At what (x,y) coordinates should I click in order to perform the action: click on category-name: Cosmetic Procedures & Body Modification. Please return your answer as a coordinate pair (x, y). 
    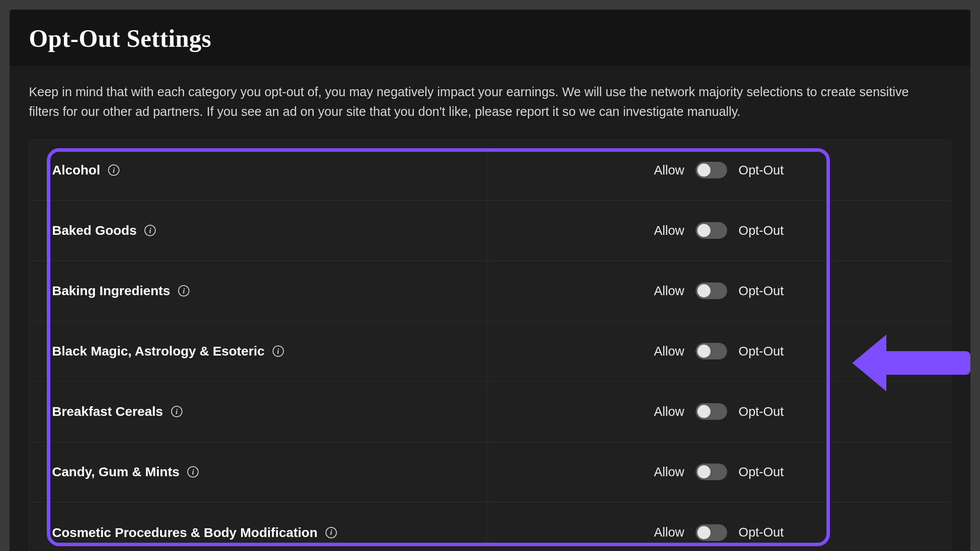
    Looking at the image, I should click on (185, 533).